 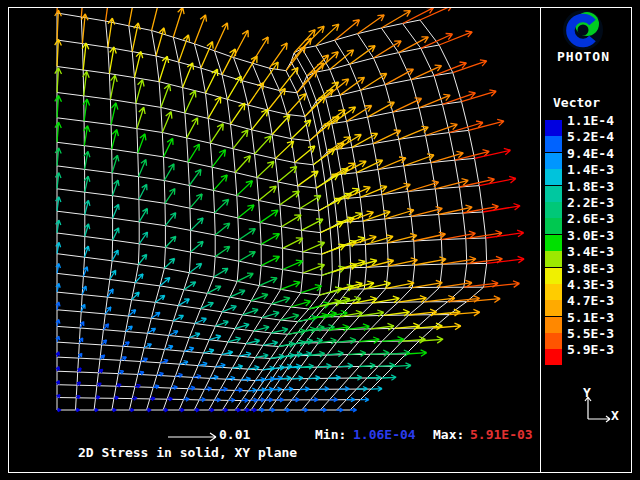 I want to click on legend-value: 1.8E-3, so click(x=590, y=186).